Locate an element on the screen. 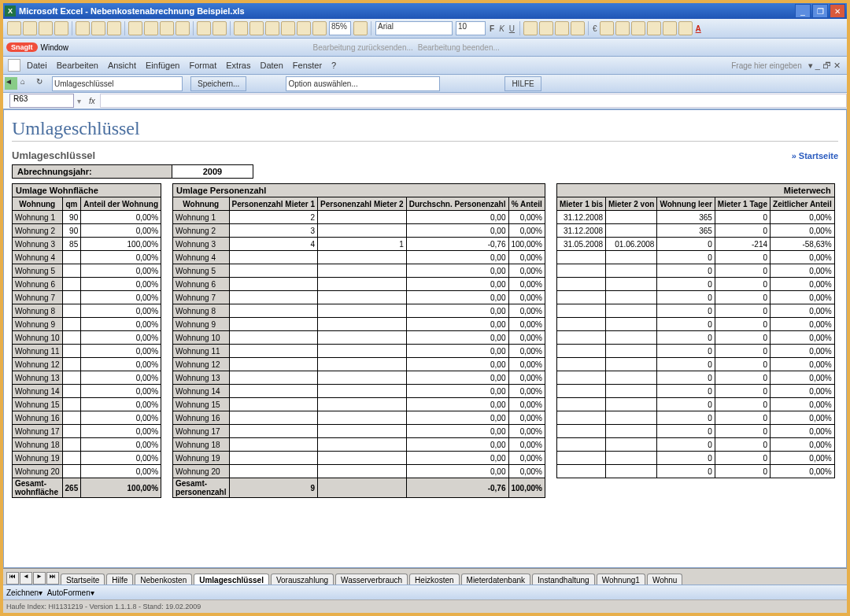 The image size is (850, 616). help-button: HILFE is located at coordinates (523, 83).